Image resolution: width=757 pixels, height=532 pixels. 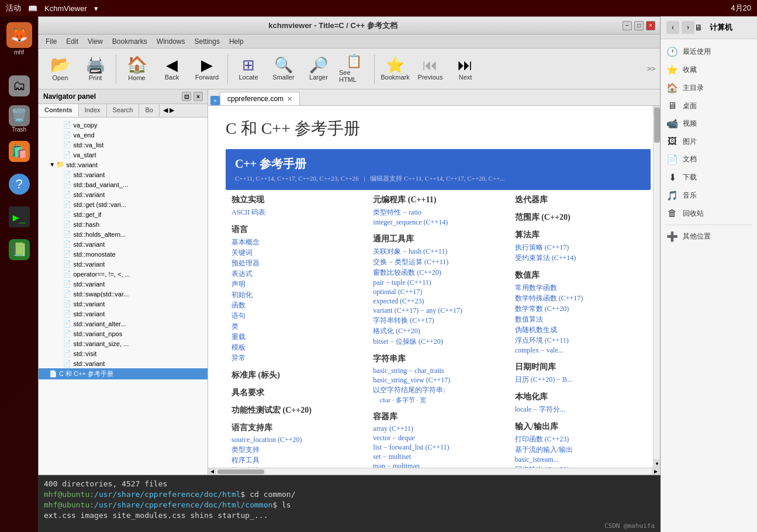 What do you see at coordinates (580, 330) in the screenshot?
I see `chm-link-prng: 伪随机数生成` at bounding box center [580, 330].